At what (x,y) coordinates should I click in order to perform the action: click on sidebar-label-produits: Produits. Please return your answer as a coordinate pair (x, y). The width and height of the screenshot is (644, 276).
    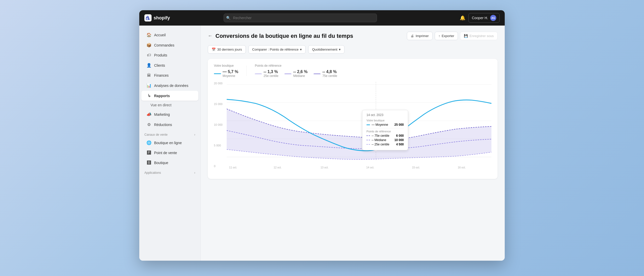
    Looking at the image, I should click on (160, 55).